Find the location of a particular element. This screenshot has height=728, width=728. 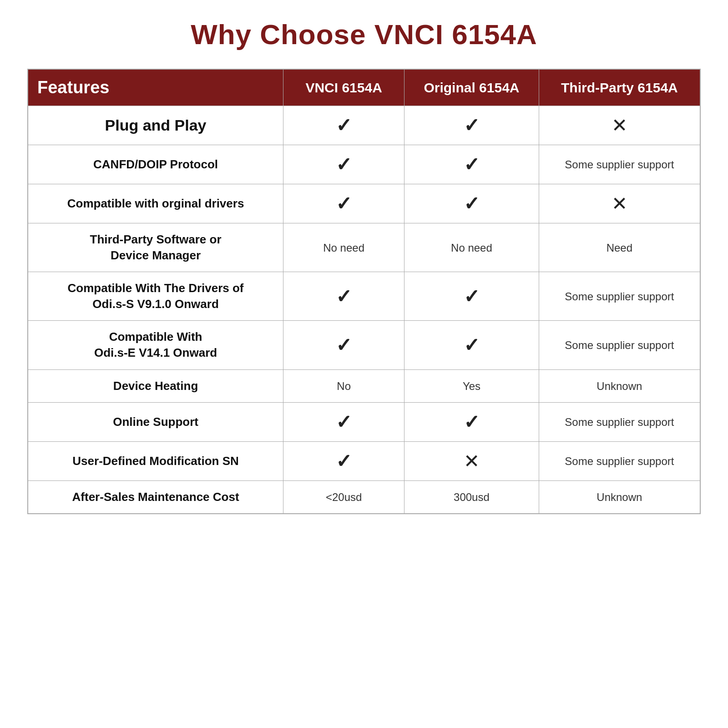

original-value-cell: 300usd is located at coordinates (472, 497).